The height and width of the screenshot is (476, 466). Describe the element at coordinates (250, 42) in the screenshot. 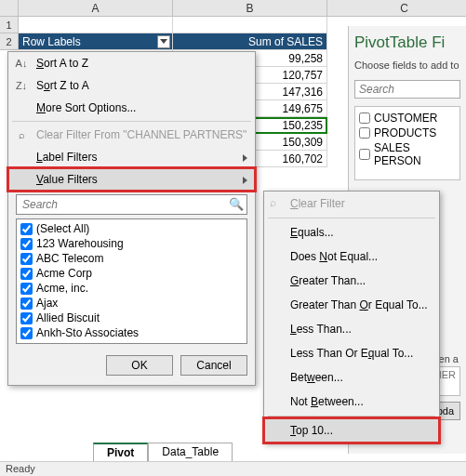

I see `pivot-sum-header: Sum of SALES` at that location.